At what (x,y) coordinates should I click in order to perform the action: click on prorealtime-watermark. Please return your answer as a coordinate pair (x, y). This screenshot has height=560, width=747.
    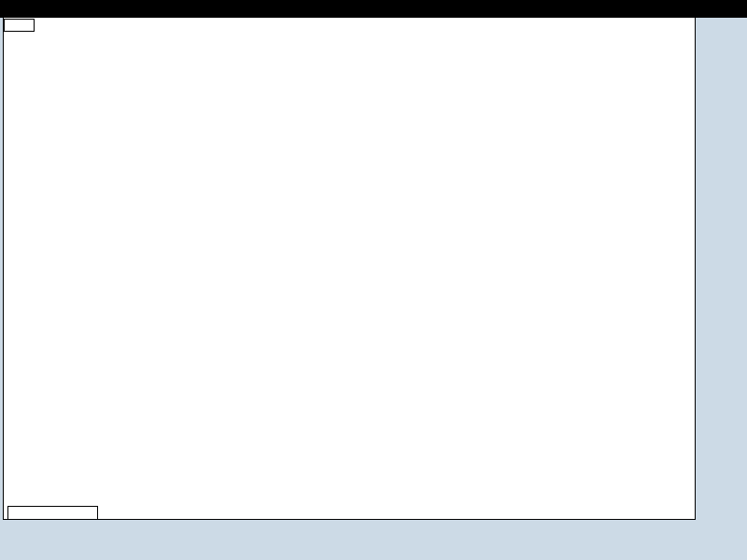
    Looking at the image, I should click on (52, 513).